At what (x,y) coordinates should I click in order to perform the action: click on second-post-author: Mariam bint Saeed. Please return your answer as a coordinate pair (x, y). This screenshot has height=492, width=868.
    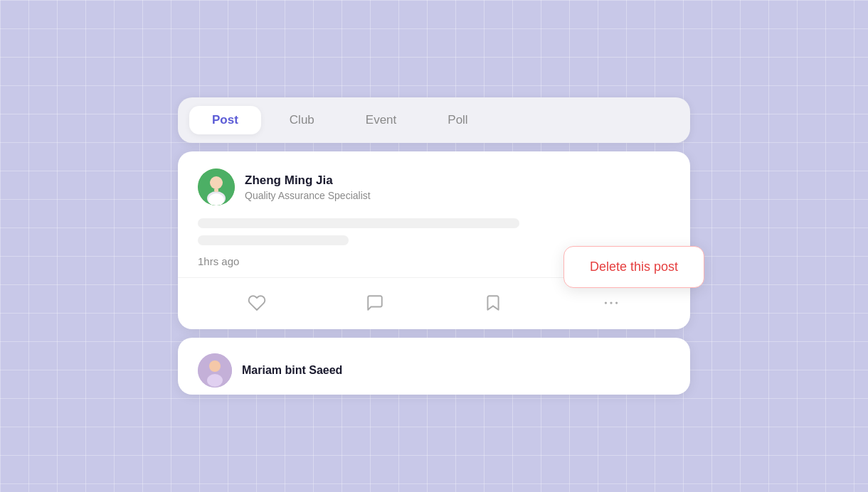
    Looking at the image, I should click on (434, 370).